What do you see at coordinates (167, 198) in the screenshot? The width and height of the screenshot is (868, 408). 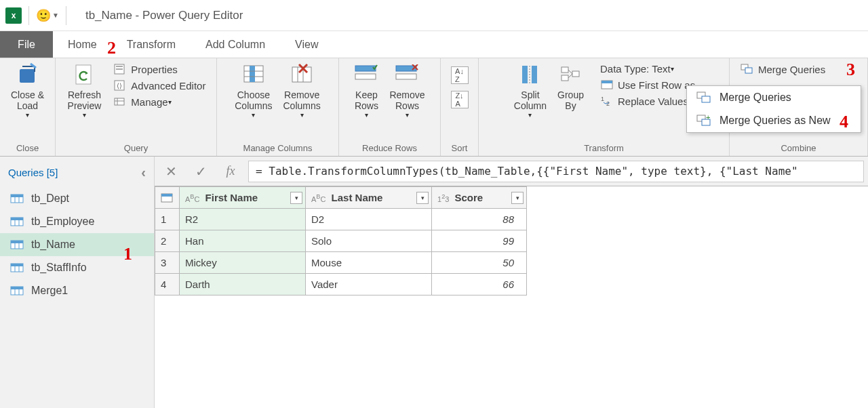 I see `grid-corner` at bounding box center [167, 198].